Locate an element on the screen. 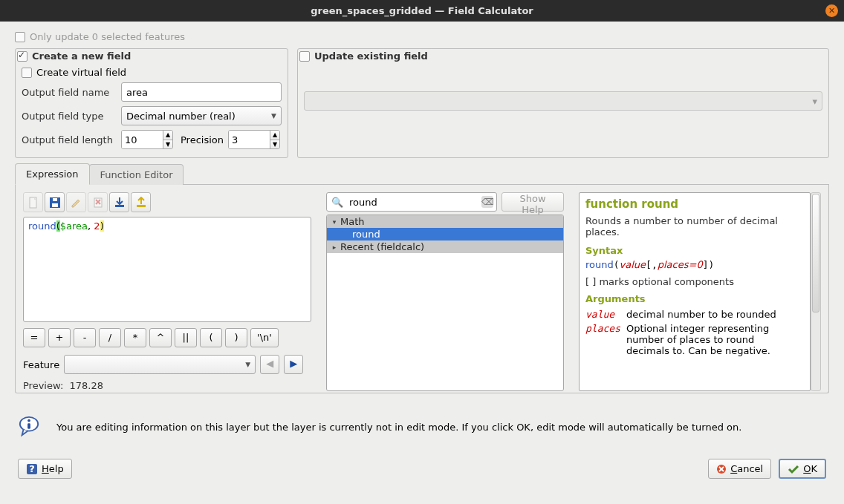 The height and width of the screenshot is (504, 844). output-type-value: Decimal number (real) is located at coordinates (181, 116).